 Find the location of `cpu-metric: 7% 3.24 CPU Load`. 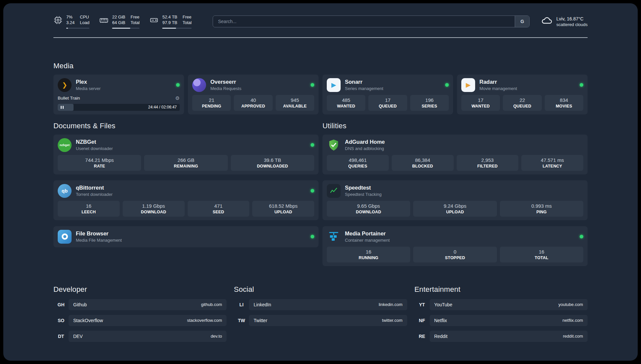

cpu-metric: 7% 3.24 CPU Load is located at coordinates (71, 22).